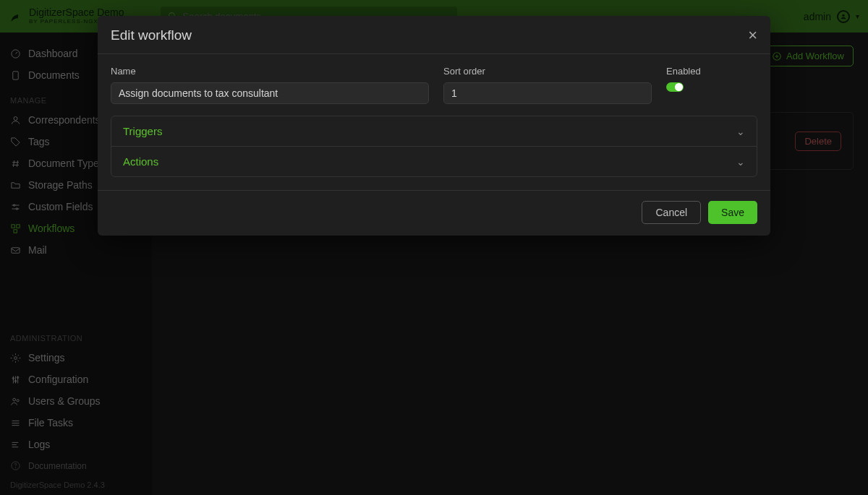 The height and width of the screenshot is (495, 868). I want to click on enabled-toggle, so click(675, 87).